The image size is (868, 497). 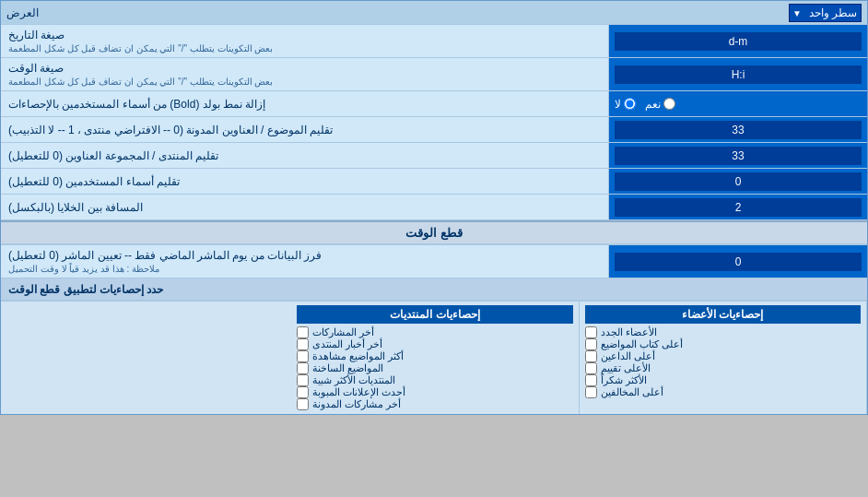 What do you see at coordinates (305, 207) in the screenshot?
I see `cell-spacing-label: المسافة بين الخلايا (بالبكسل)` at bounding box center [305, 207].